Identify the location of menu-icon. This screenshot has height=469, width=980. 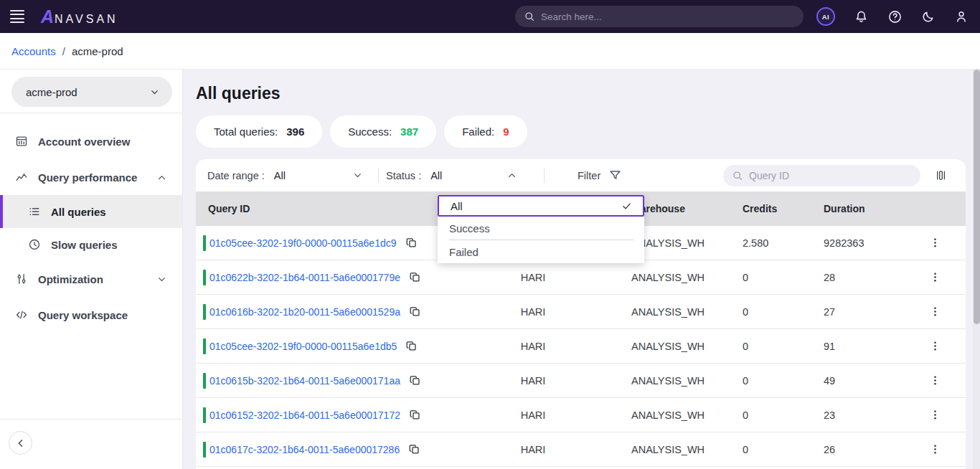
(18, 16).